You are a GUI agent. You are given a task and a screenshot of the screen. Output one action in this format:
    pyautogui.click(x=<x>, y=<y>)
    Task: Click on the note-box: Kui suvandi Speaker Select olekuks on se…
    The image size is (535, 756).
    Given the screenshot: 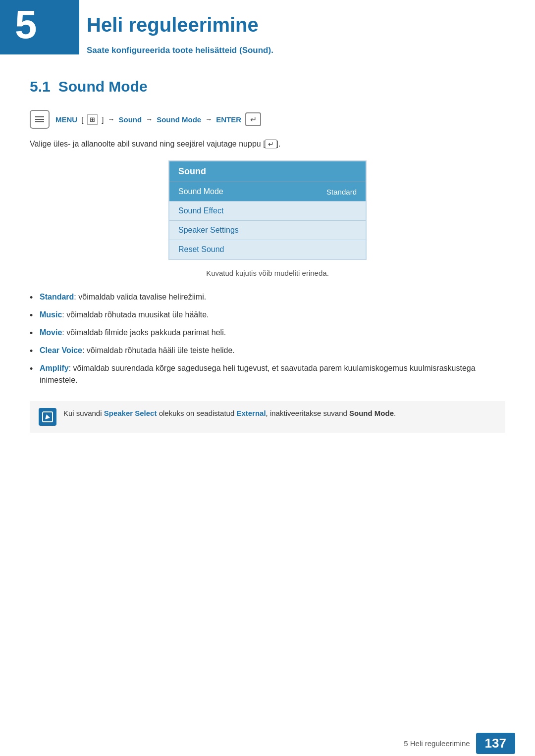 What is the action you would take?
    pyautogui.click(x=268, y=417)
    